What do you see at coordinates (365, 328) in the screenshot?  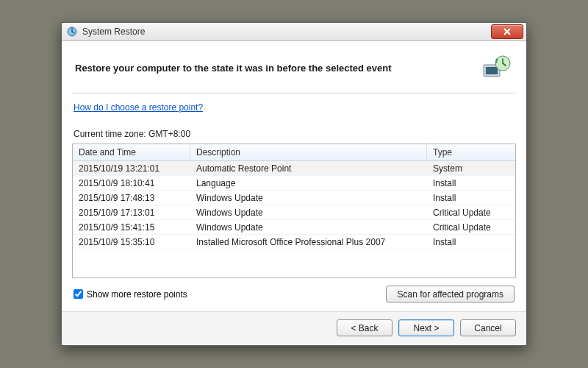 I see `back-button: < Back` at bounding box center [365, 328].